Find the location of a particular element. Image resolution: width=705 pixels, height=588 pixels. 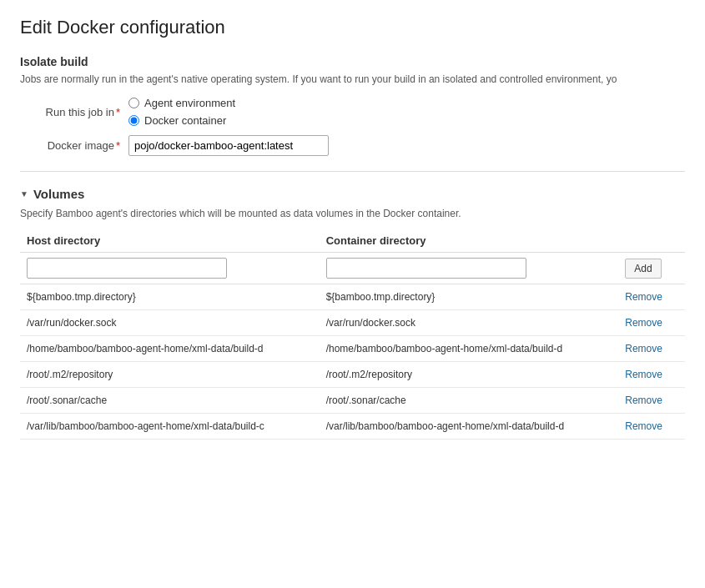

radio-agent-env: Agent environment is located at coordinates (182, 103).